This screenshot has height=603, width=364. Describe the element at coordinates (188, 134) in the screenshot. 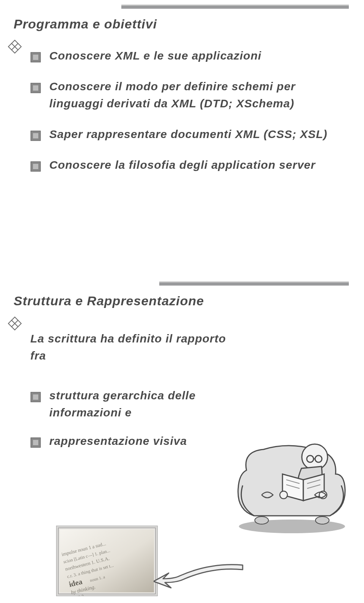

I see `bullet-text: Saper rappresentare documenti XML (CSS; …` at that location.